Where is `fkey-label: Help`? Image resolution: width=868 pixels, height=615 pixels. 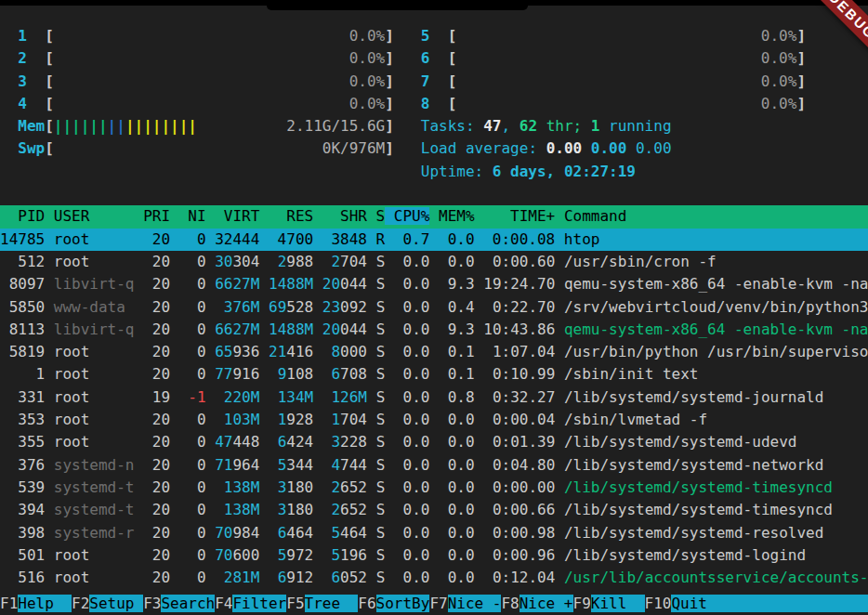 fkey-label: Help is located at coordinates (45, 604).